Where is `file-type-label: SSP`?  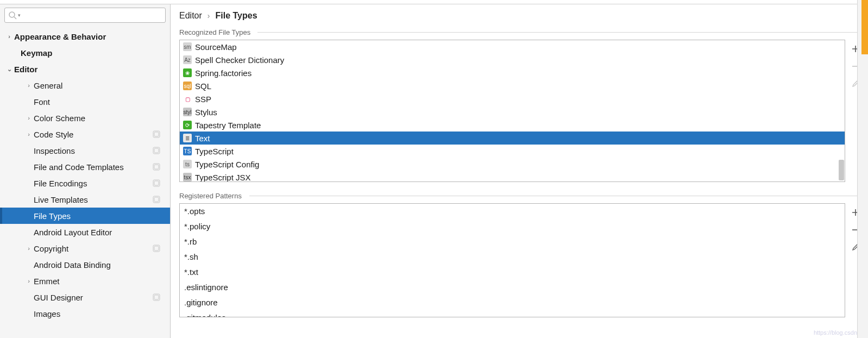
file-type-label: SSP is located at coordinates (203, 99).